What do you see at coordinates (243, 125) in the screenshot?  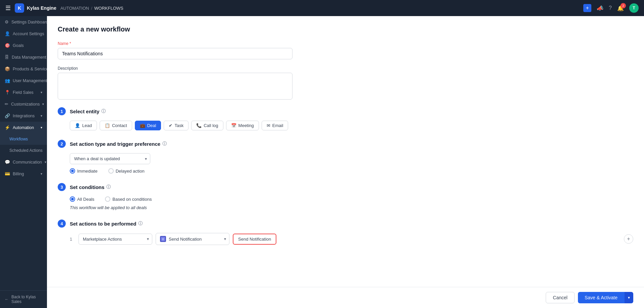 I see `entity-btn-meeting: 📅 Meeting` at bounding box center [243, 125].